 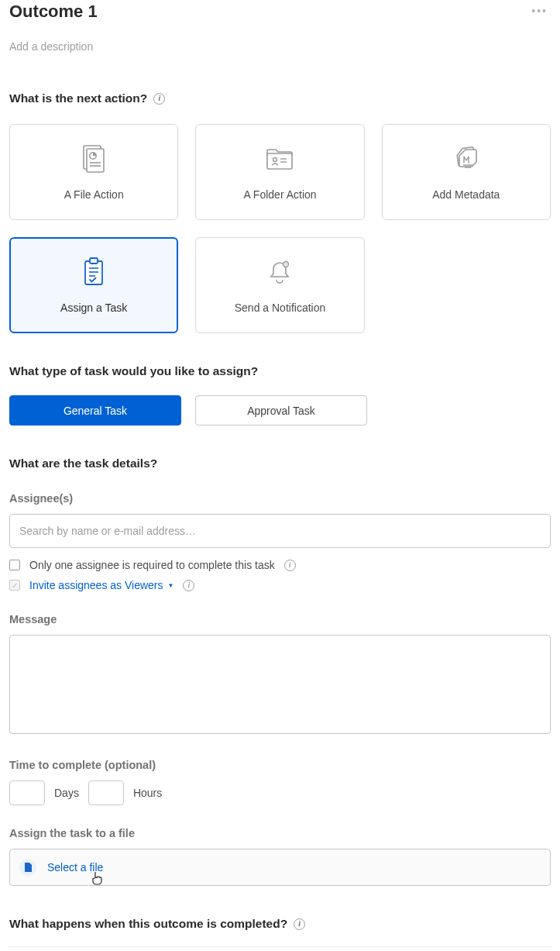 I want to click on action-card-label: Assign a Task, so click(x=94, y=308).